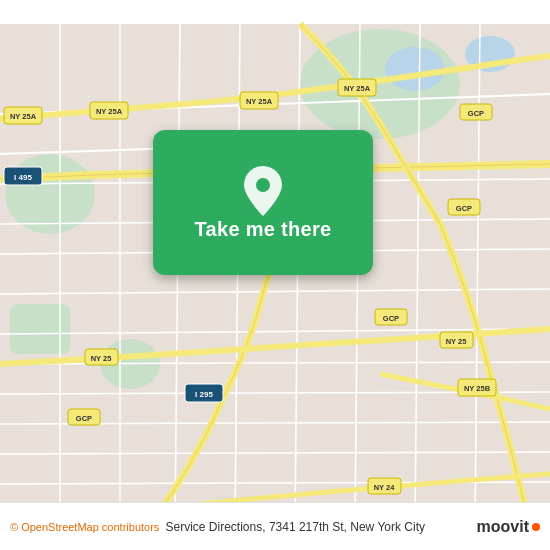 The width and height of the screenshot is (550, 550). Describe the element at coordinates (263, 191) in the screenshot. I see `location-pin-icon` at that location.